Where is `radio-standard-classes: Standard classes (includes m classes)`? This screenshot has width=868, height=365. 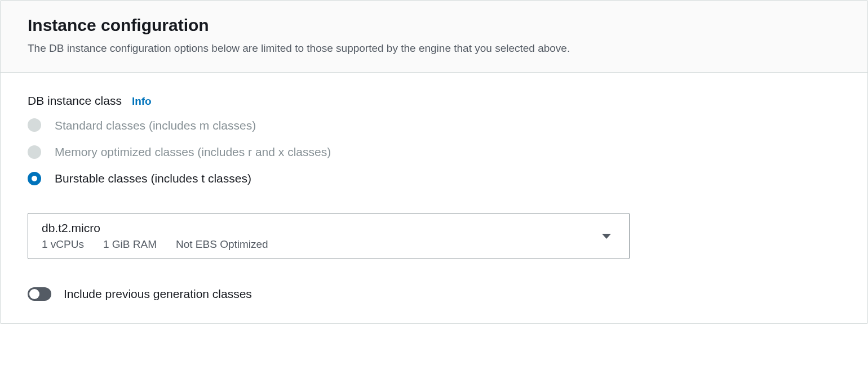
radio-standard-classes: Standard classes (includes m classes) is located at coordinates (434, 125).